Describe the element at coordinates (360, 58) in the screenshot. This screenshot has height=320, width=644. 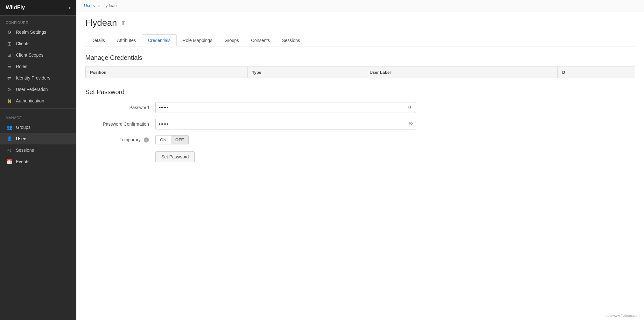
I see `manage-credentials-title: Manage Credentials` at that location.